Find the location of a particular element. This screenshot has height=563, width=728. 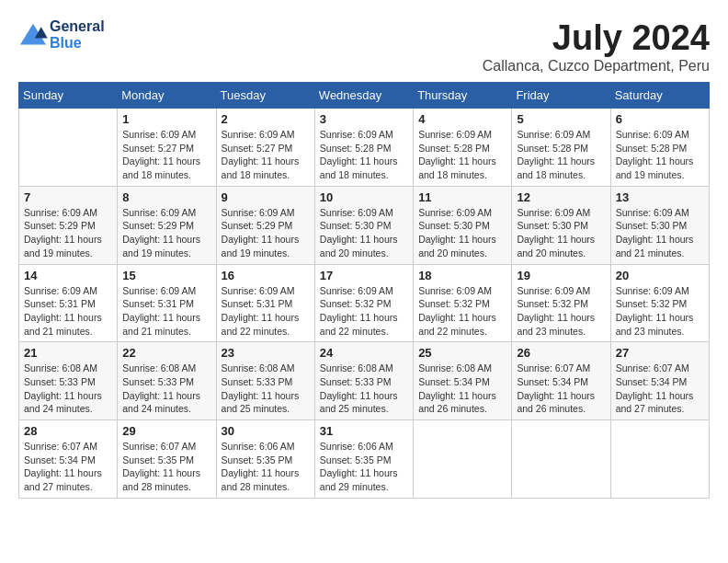

day-number: 22 is located at coordinates (166, 353).